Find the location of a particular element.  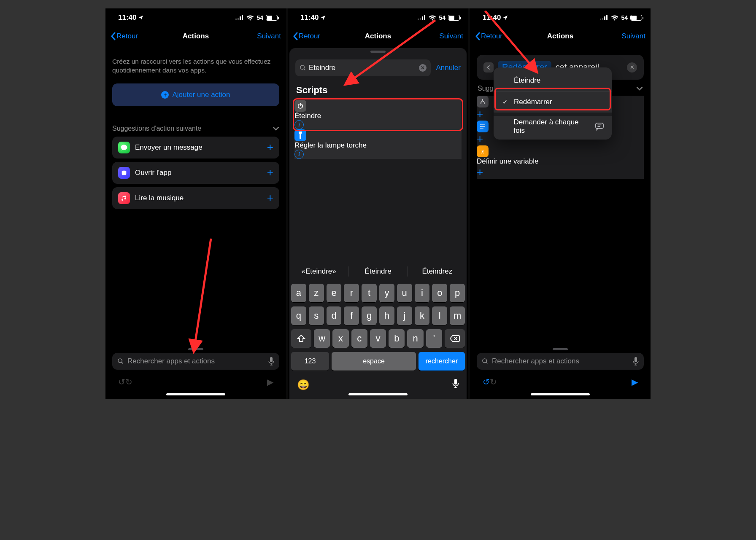

collapse-icon is located at coordinates (489, 67).